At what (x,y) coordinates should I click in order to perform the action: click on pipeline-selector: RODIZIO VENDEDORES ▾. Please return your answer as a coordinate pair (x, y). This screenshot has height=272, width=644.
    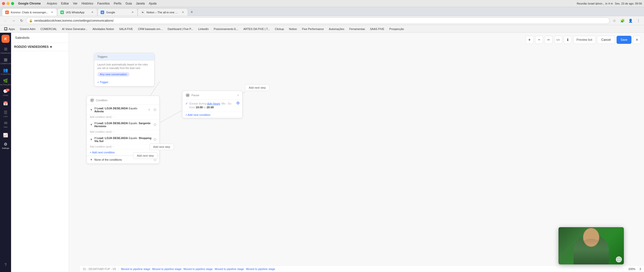
    Looking at the image, I should click on (40, 47).